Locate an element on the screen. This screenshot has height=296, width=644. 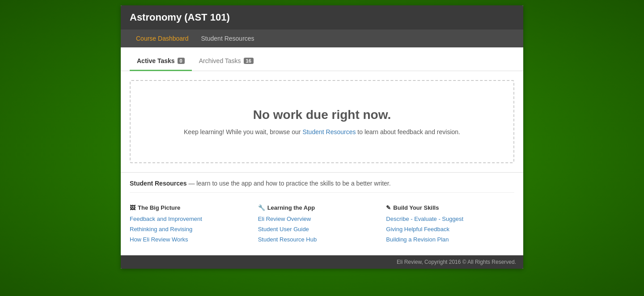
build-skills-title-text: Build Your Skills is located at coordinates (416, 207).